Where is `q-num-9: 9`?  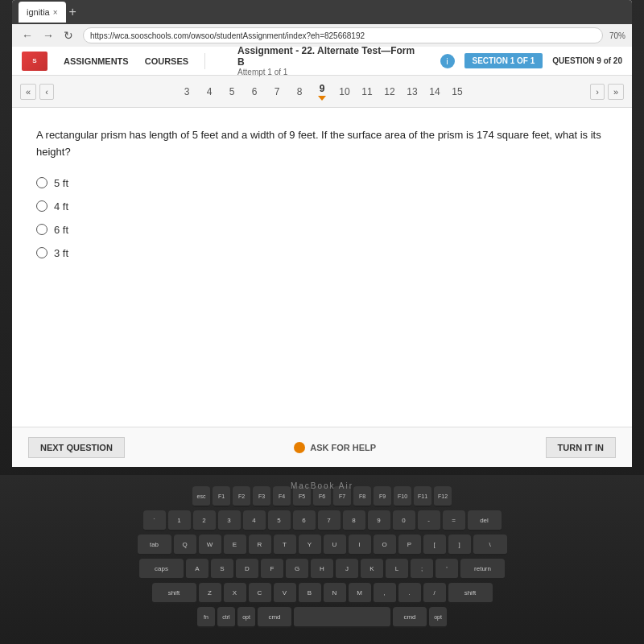 q-num-9: 9 is located at coordinates (322, 89).